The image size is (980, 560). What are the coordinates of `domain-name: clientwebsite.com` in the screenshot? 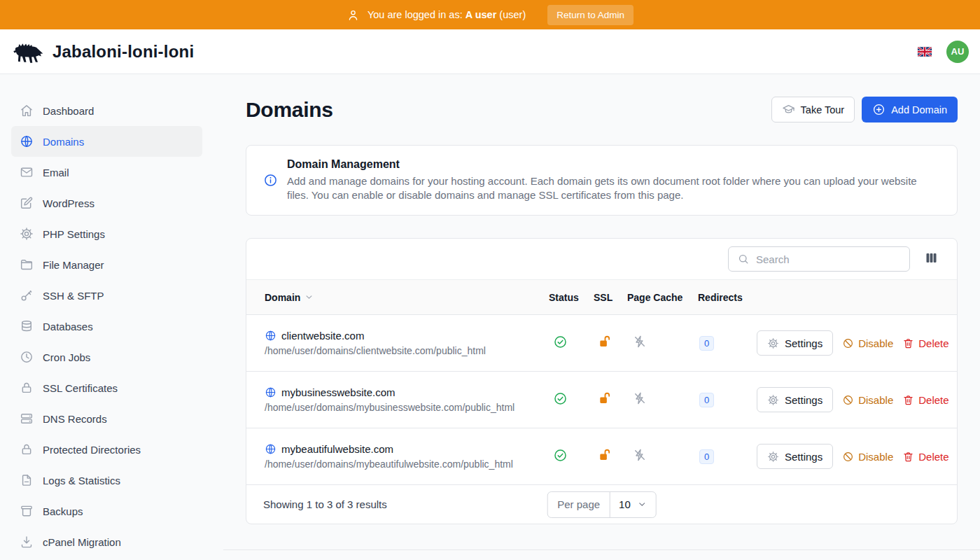 It's located at (323, 336).